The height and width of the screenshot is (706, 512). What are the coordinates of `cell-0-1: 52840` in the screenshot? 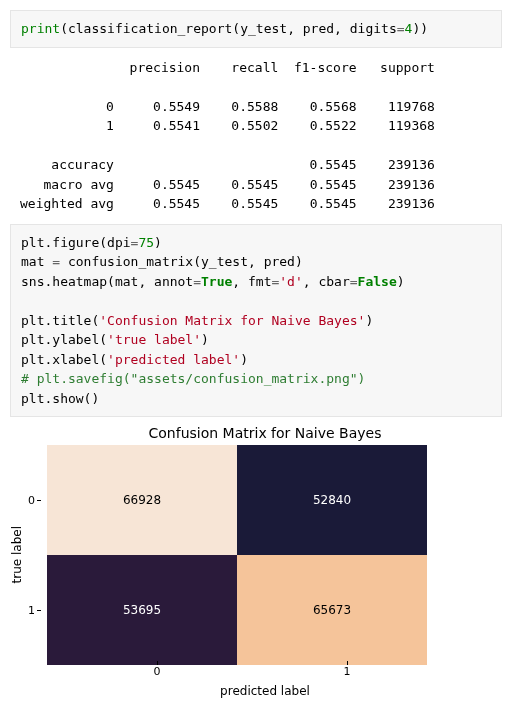 It's located at (332, 500).